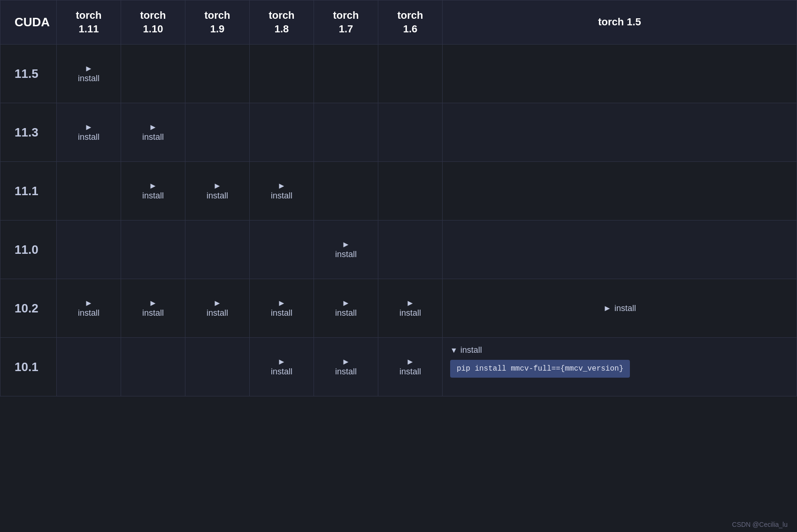 This screenshot has width=797, height=532. What do you see at coordinates (760, 524) in the screenshot?
I see `footer-text: CSDN @Cecilia_lu` at bounding box center [760, 524].